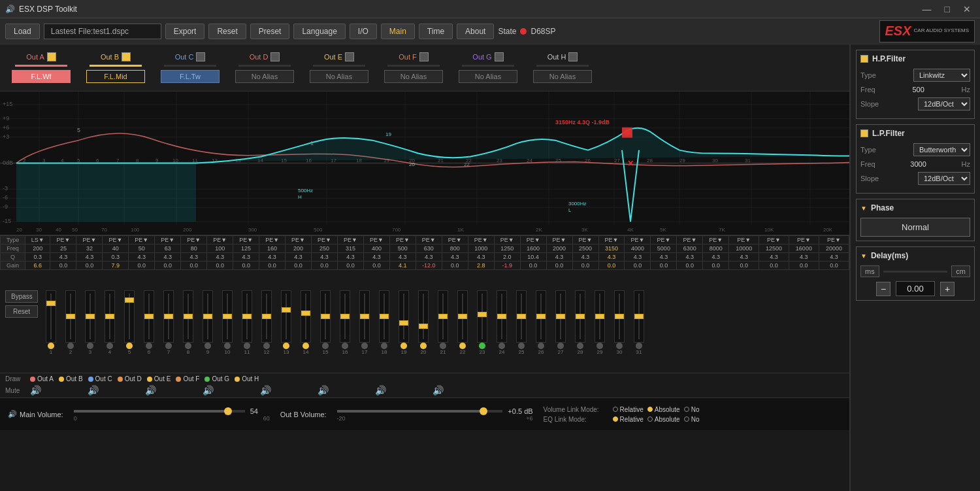  Describe the element at coordinates (339, 76) in the screenshot. I see `channel-e-button: No Alias` at that location.